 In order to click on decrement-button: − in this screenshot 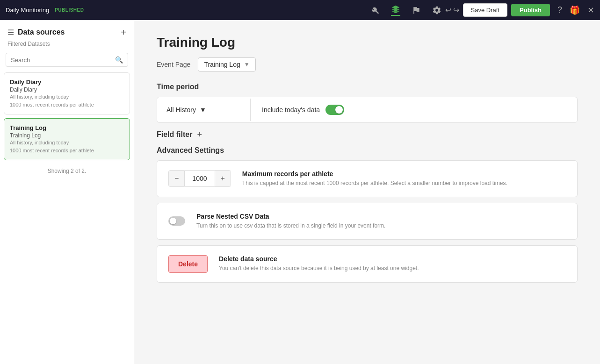, I will do `click(177, 178)`.